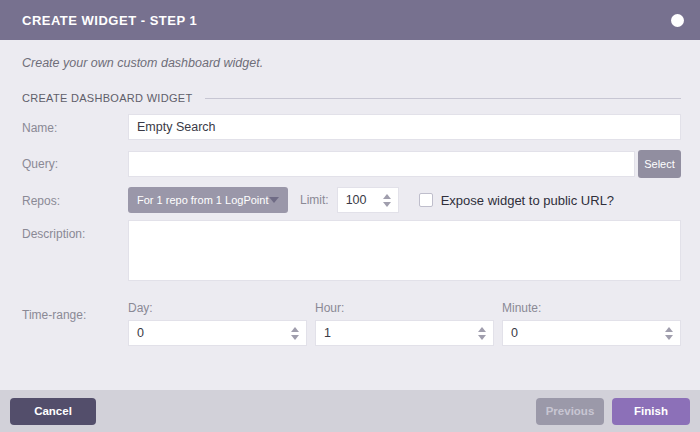 The width and height of the screenshot is (700, 432). What do you see at coordinates (352, 200) in the screenshot?
I see `repos-row: Repos: For 1 repo from 1 LogPoint Limit:…` at bounding box center [352, 200].